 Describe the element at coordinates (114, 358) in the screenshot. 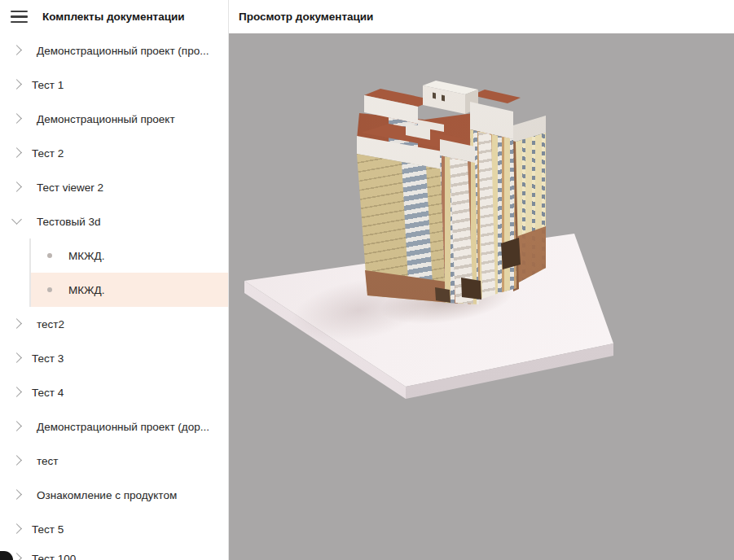

I see `tree-item: Тест 3` at that location.